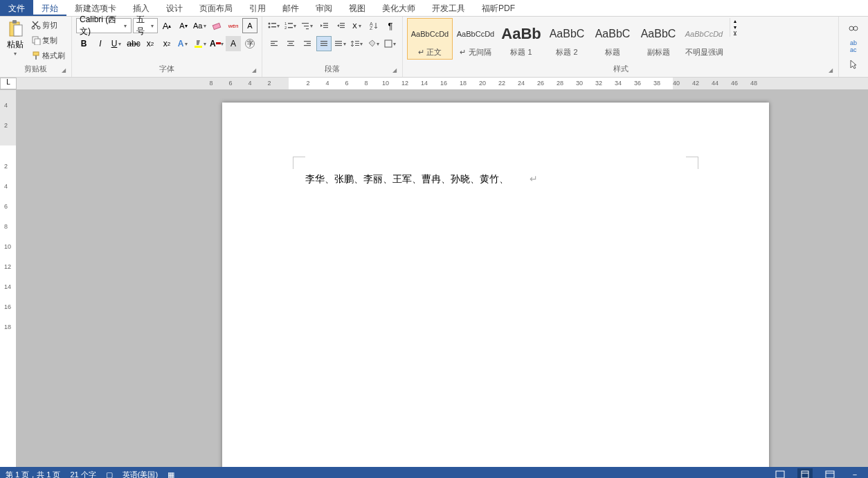 This screenshot has height=478, width=868. I want to click on align-right-button, so click(307, 44).